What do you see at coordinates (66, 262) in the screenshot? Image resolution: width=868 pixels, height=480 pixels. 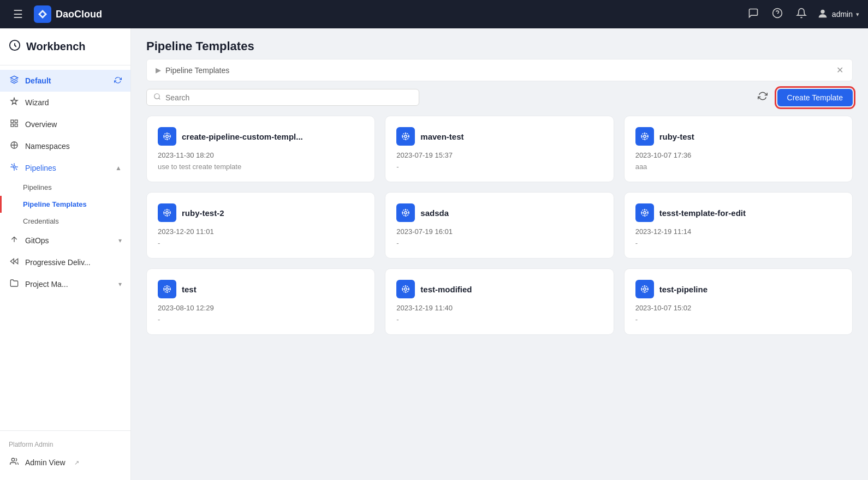 I see `sidebar-item-progressive: Progressive Deliv...` at bounding box center [66, 262].